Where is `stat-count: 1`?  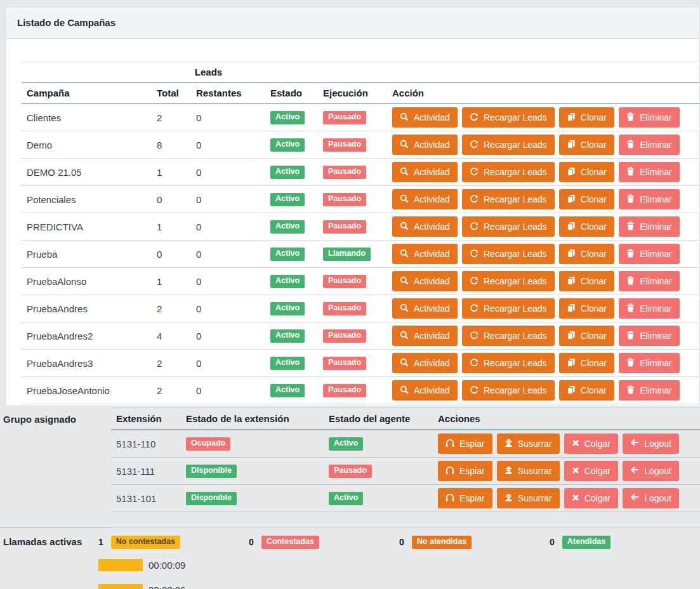 stat-count: 1 is located at coordinates (101, 542).